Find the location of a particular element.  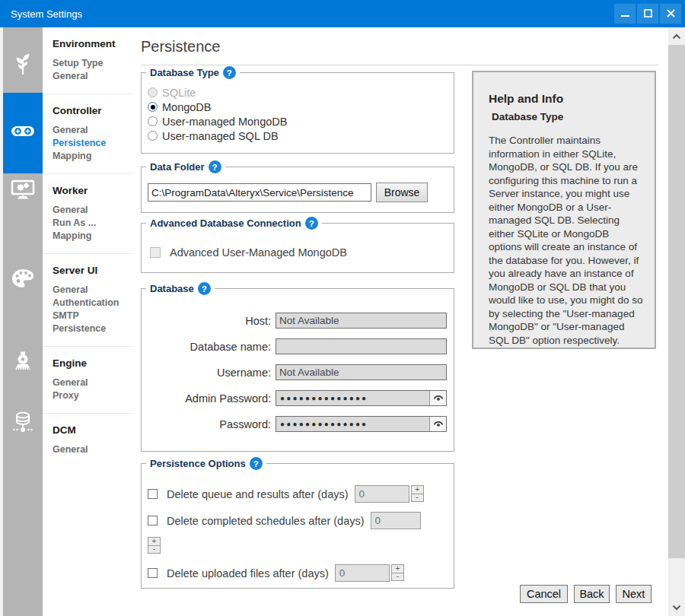

nav-item-server-ui-authentication: Authentication is located at coordinates (93, 303).